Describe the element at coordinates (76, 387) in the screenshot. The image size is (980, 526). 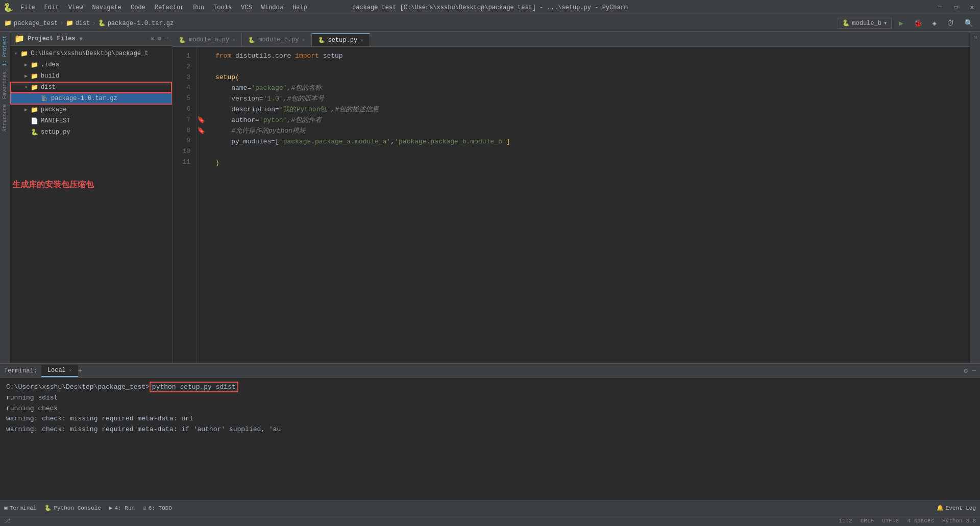
I see `terminal-prompt: C:\Users\xsshu\Desktop\package_test` at that location.